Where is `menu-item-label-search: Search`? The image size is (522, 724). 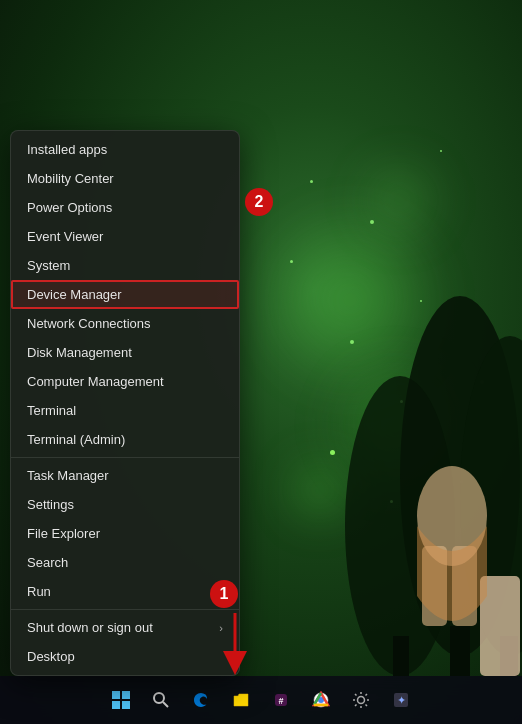 menu-item-label-search: Search is located at coordinates (48, 562).